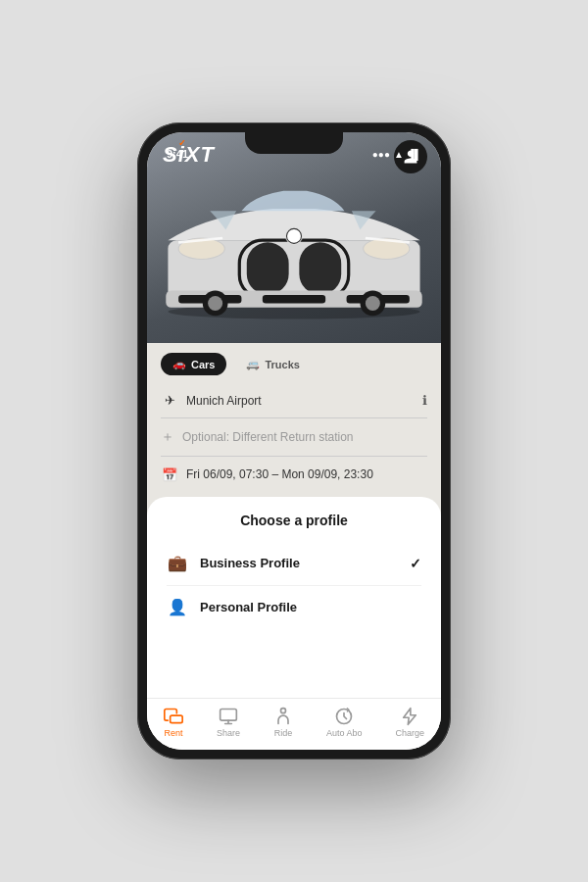 This screenshot has width=588, height=882. What do you see at coordinates (179, 365) in the screenshot?
I see `car-tab-icon: 🚗` at bounding box center [179, 365].